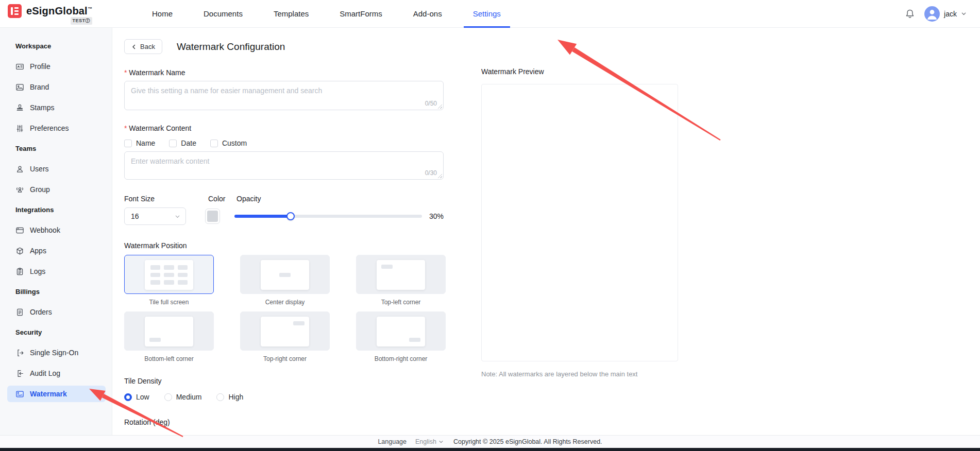 This screenshot has width=980, height=451. I want to click on position-top-left: Top-left corner, so click(401, 280).